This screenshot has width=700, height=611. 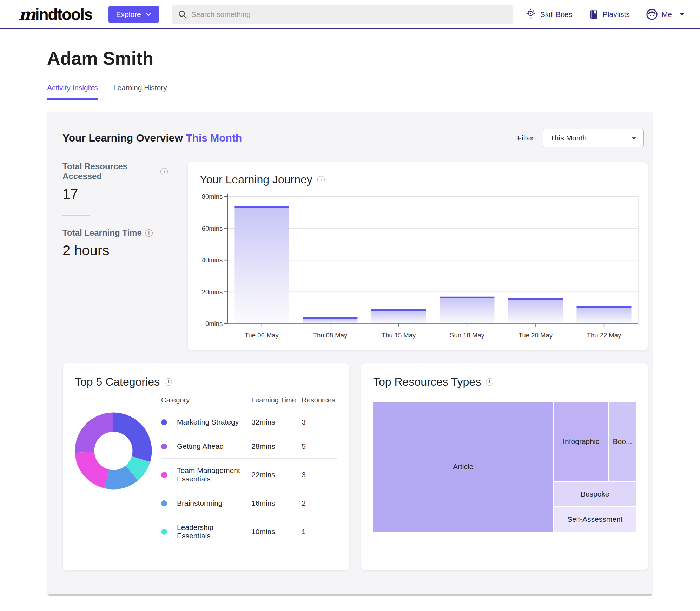 What do you see at coordinates (549, 14) in the screenshot?
I see `skill-bites-link: Skill Bites` at bounding box center [549, 14].